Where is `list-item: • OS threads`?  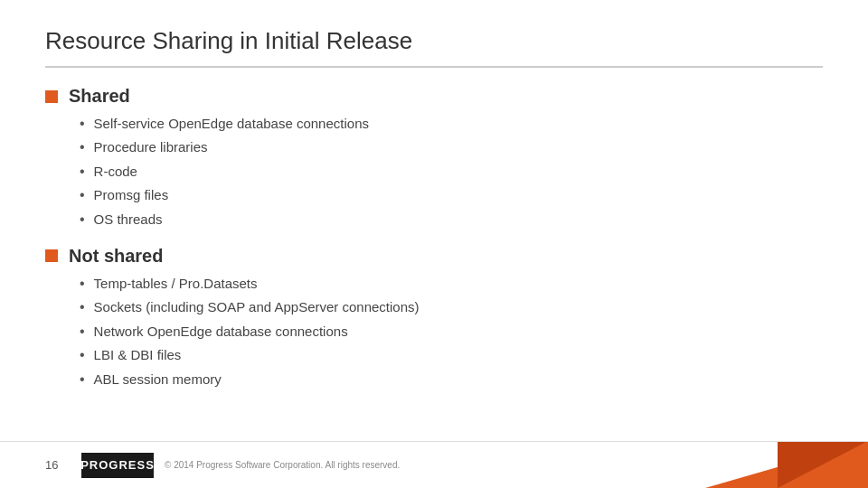 list-item: • OS threads is located at coordinates (451, 220).